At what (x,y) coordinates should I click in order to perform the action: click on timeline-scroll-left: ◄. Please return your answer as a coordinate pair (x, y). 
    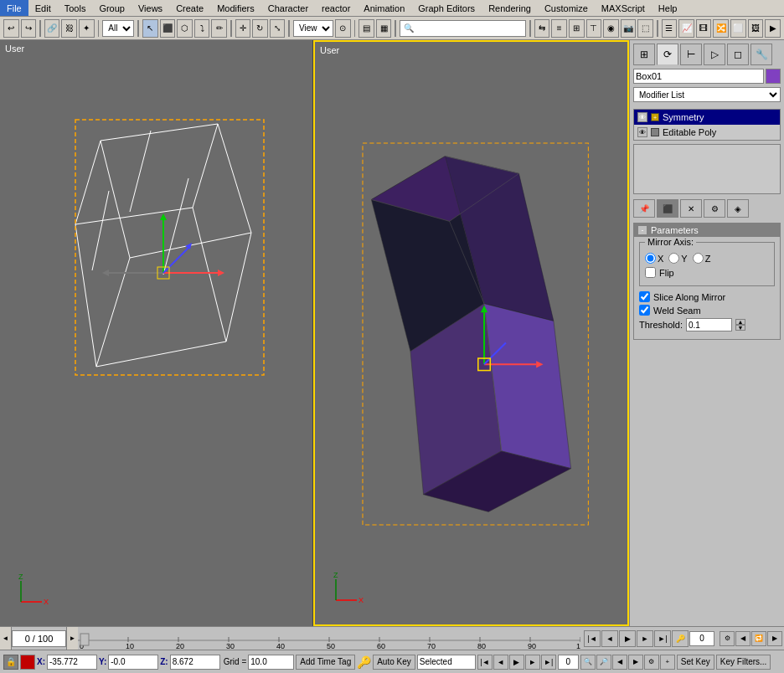
    Looking at the image, I should click on (6, 638).